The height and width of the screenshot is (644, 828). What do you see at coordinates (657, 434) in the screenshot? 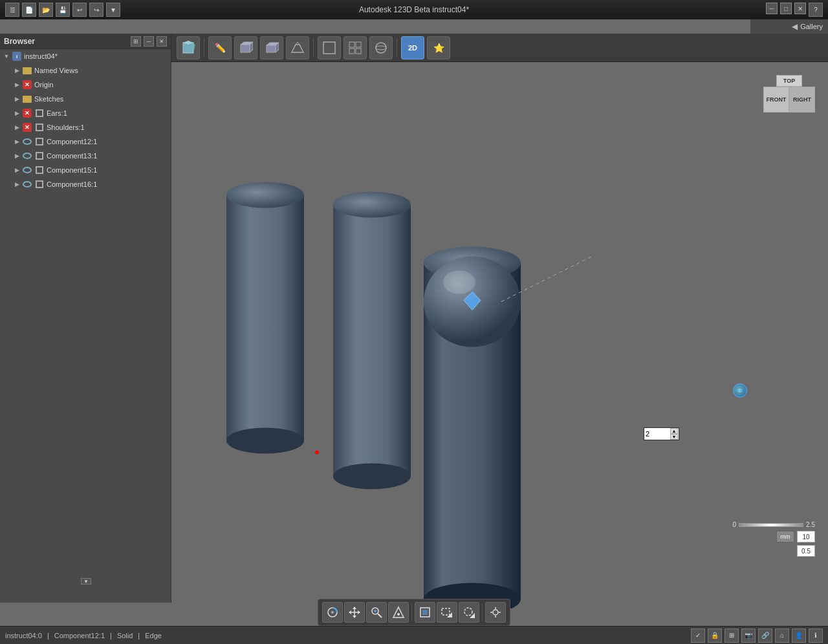
I see `value-input-field` at bounding box center [657, 434].